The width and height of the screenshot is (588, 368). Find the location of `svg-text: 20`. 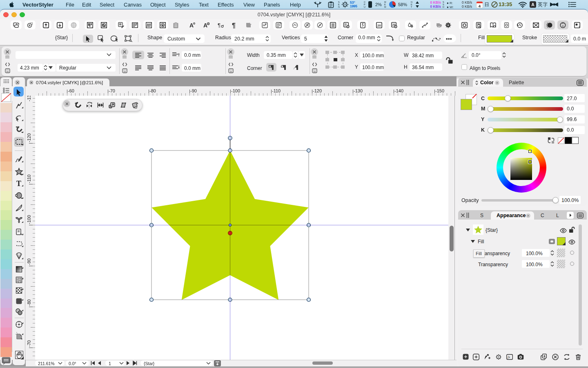

svg-text: 20 is located at coordinates (379, 25).